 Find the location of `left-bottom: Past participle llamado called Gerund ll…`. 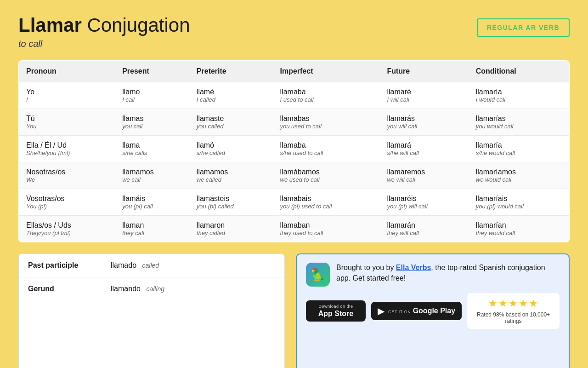

left-bottom: Past participle llamado called Gerund ll… is located at coordinates (152, 311).